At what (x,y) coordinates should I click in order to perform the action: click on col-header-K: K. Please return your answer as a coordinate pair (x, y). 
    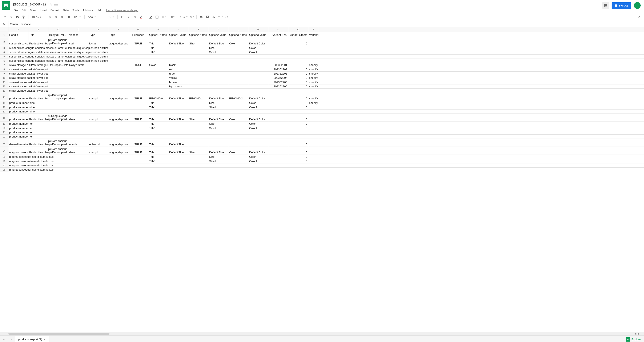
    Looking at the image, I should click on (218, 30).